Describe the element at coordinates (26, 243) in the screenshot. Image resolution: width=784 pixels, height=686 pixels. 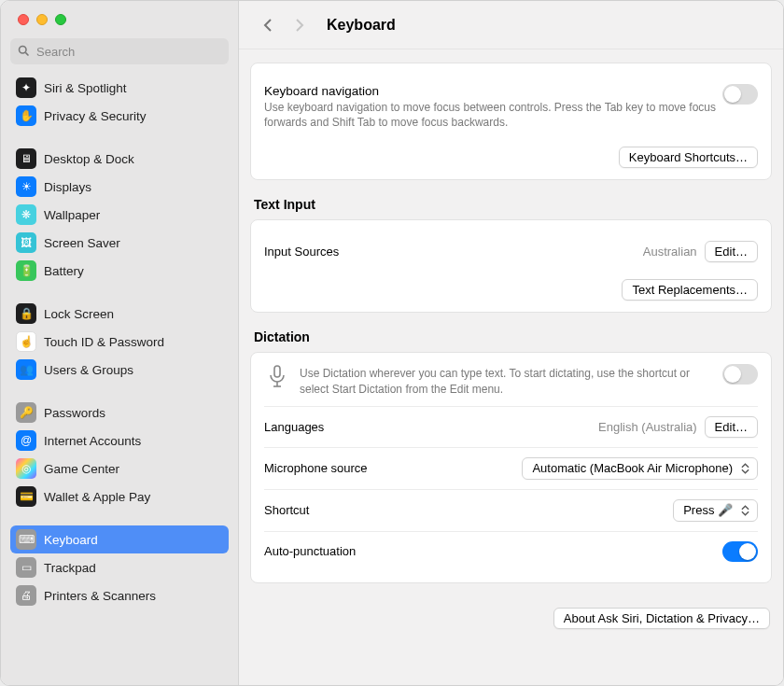
I see `screen-saver-icon: 🖼` at that location.